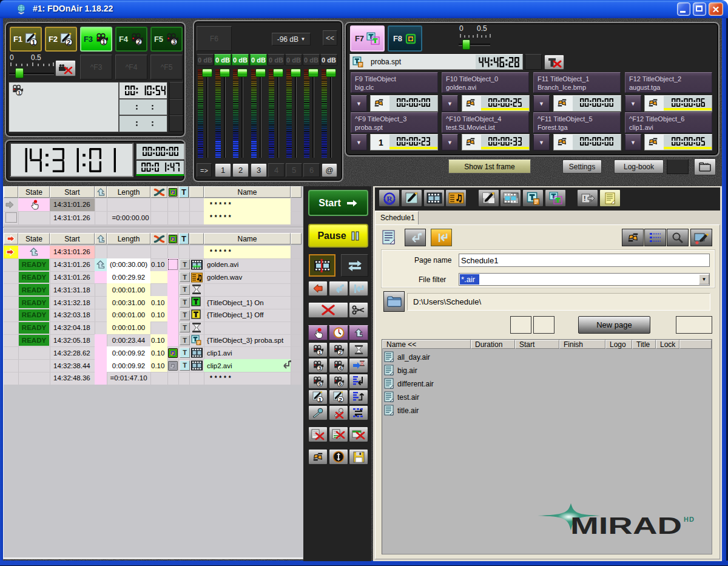 The height and width of the screenshot is (566, 728). I want to click on svg-text: 5, so click(319, 384).